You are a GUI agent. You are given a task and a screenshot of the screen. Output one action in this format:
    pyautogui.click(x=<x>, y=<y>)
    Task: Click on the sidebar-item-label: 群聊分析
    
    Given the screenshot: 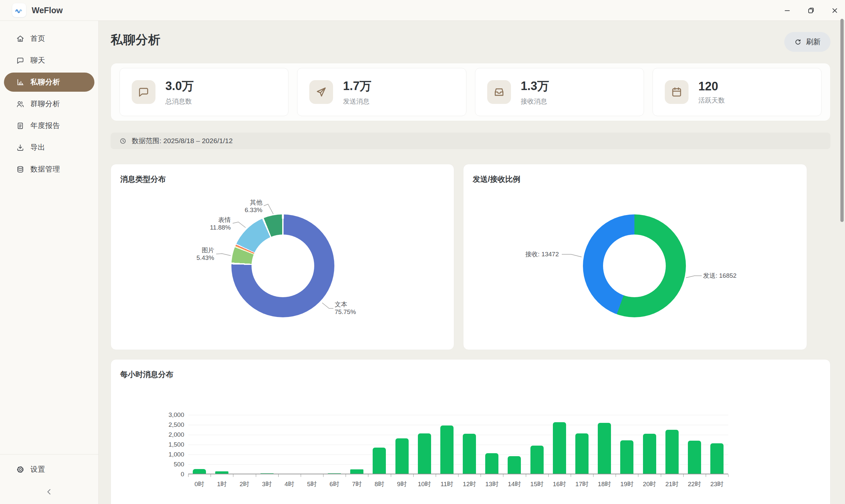 What is the action you would take?
    pyautogui.click(x=45, y=104)
    